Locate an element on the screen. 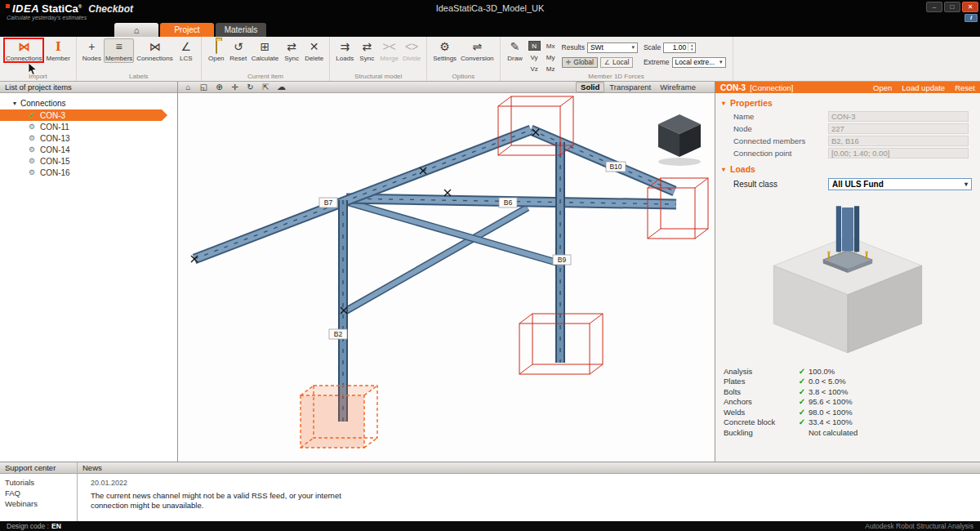 This screenshot has height=531, width=980. zoom-window-icon: ◱ is located at coordinates (204, 87).